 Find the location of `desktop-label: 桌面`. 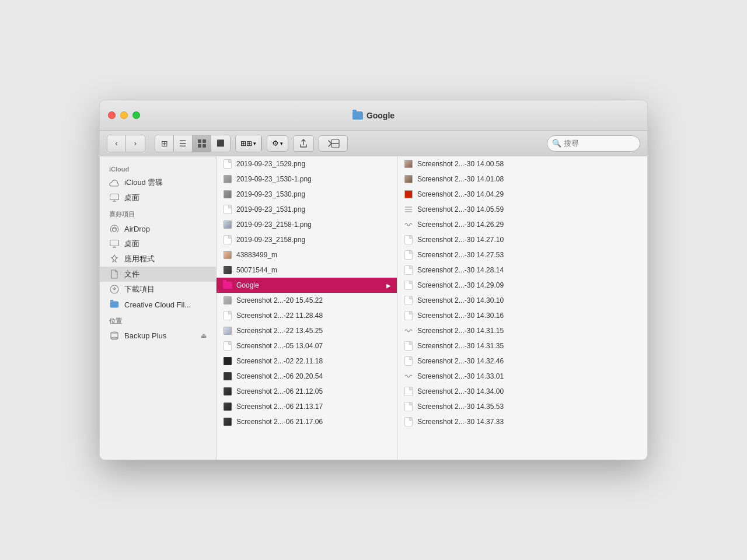

desktop-label: 桌面 is located at coordinates (132, 244).